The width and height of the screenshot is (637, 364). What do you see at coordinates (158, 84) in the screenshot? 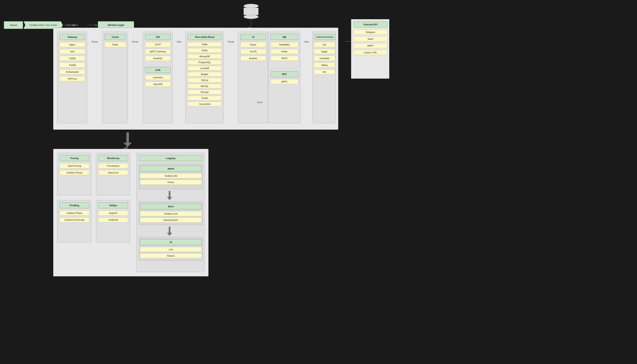
I see `api-spicedb: SpiceDB` at bounding box center [158, 84].